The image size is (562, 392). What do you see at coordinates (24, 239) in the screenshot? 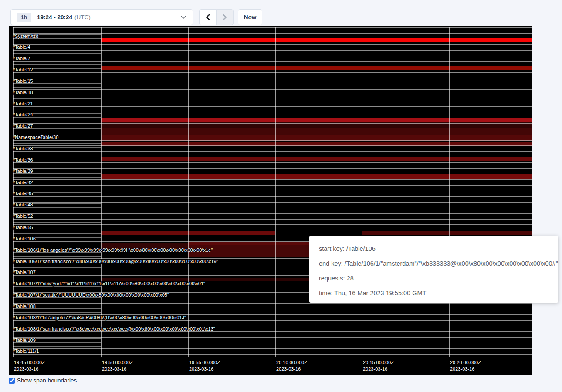
I see `span-label: /Table/106` at bounding box center [24, 239].